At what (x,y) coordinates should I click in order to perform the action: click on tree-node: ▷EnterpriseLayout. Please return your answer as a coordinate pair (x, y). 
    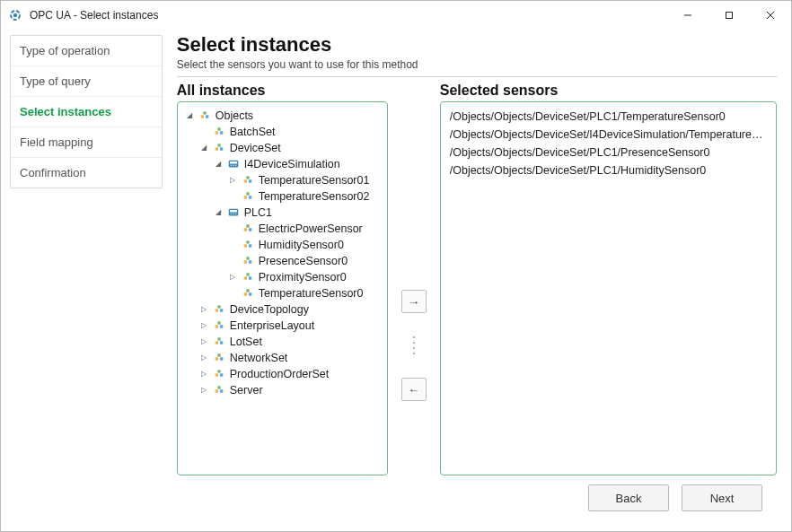
    Looking at the image, I should click on (291, 326).